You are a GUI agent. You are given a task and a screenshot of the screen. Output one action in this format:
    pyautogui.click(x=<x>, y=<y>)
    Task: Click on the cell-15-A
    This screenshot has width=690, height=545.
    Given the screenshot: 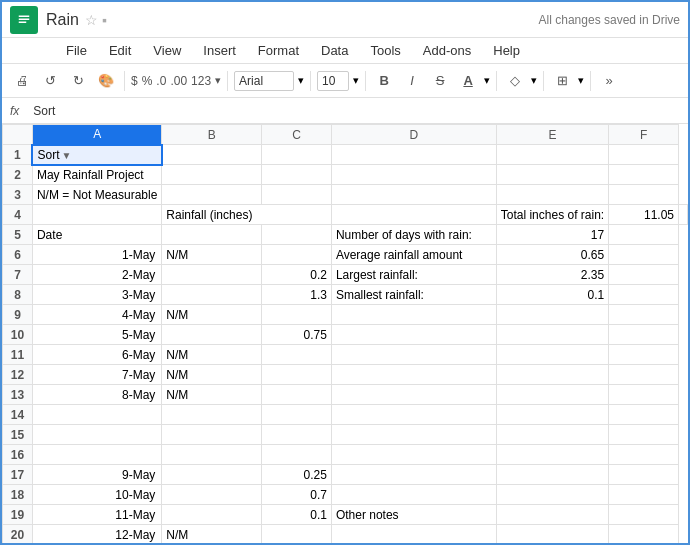 What is the action you would take?
    pyautogui.click(x=96, y=435)
    